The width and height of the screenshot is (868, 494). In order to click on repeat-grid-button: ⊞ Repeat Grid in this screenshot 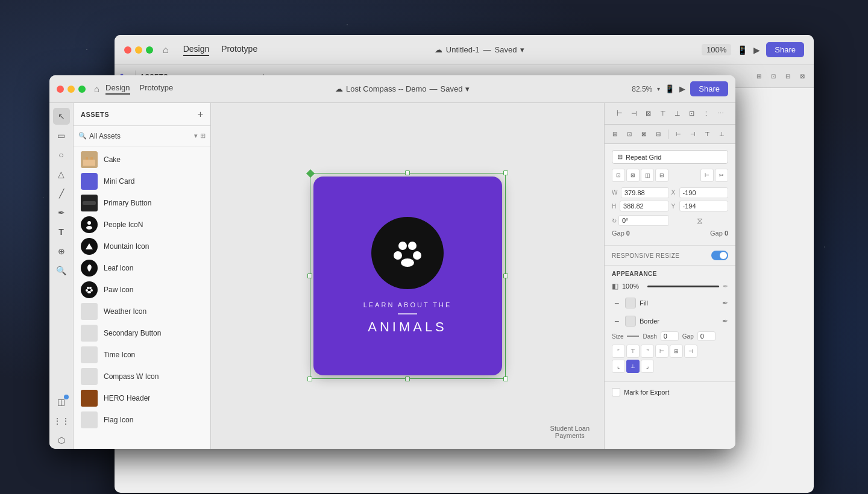, I will do `click(670, 157)`.